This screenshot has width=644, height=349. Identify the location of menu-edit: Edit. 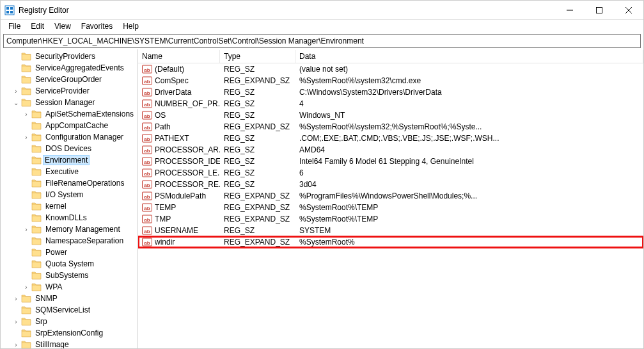
(37, 26).